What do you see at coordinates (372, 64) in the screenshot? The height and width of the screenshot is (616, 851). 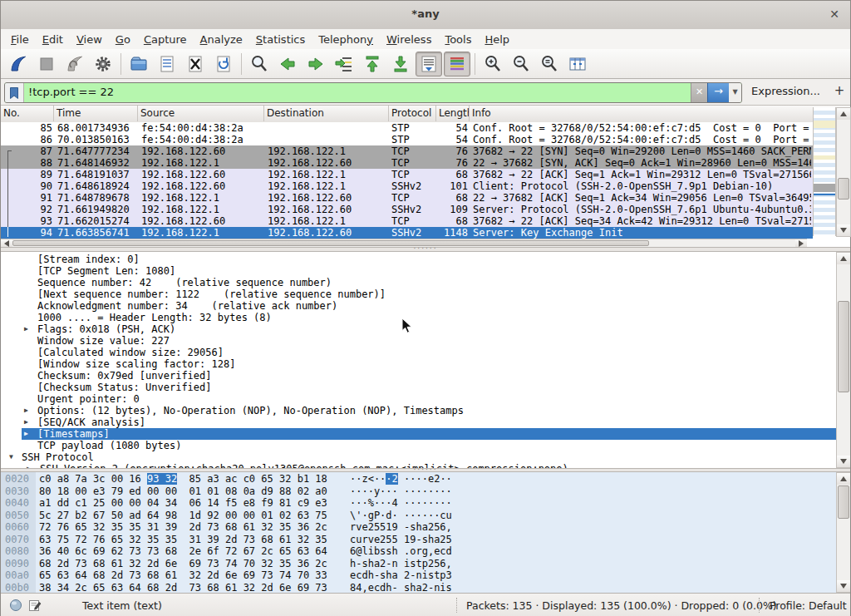 I see `go-first-button` at bounding box center [372, 64].